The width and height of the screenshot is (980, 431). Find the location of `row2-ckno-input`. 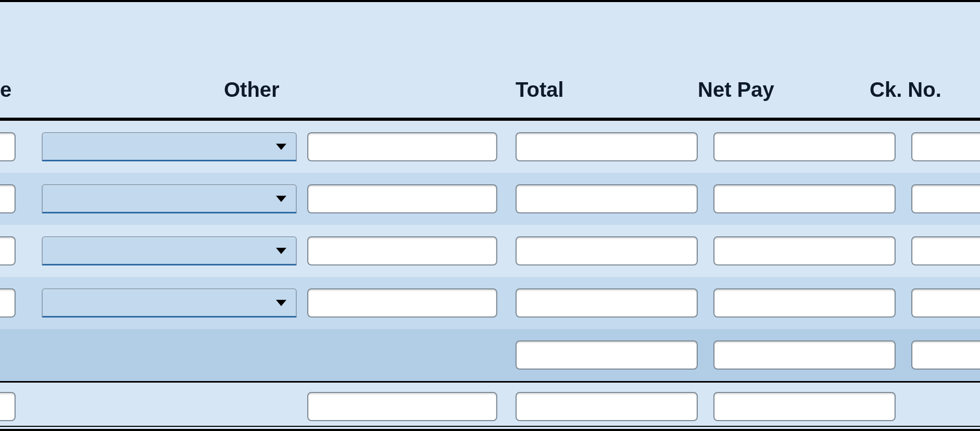

row2-ckno-input is located at coordinates (946, 199).